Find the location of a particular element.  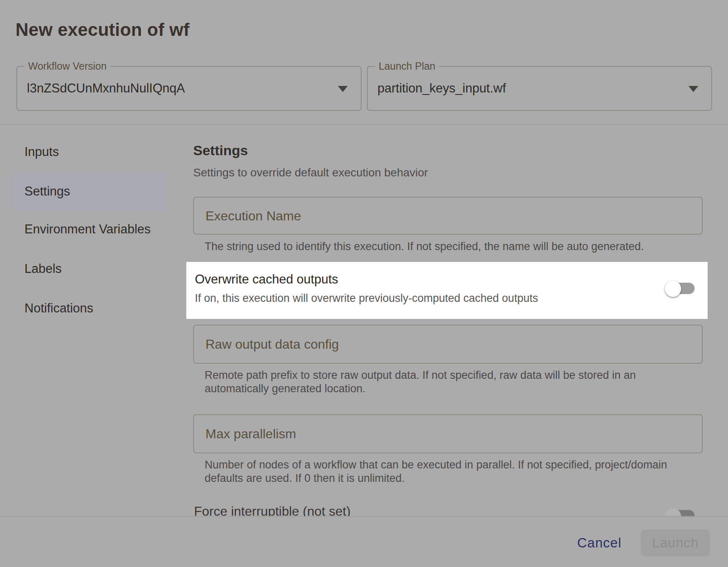

dialog-title: New execution of wf is located at coordinates (103, 30).